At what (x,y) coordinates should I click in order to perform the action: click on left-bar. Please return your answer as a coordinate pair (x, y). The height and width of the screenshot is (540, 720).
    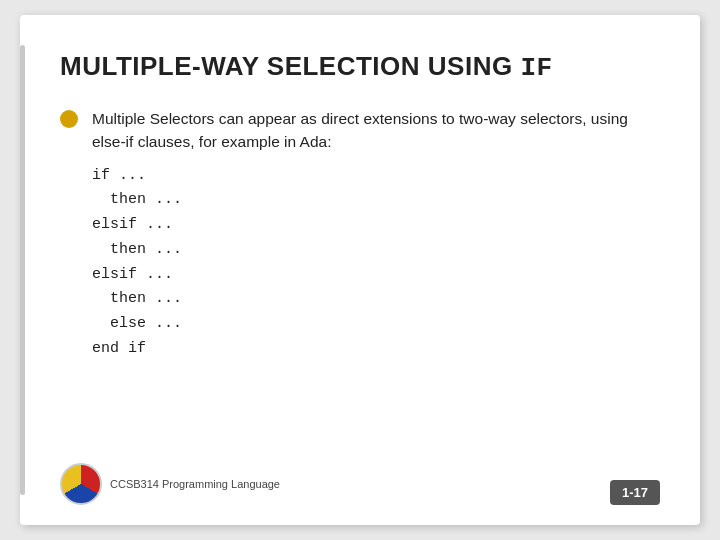
    Looking at the image, I should click on (22, 270).